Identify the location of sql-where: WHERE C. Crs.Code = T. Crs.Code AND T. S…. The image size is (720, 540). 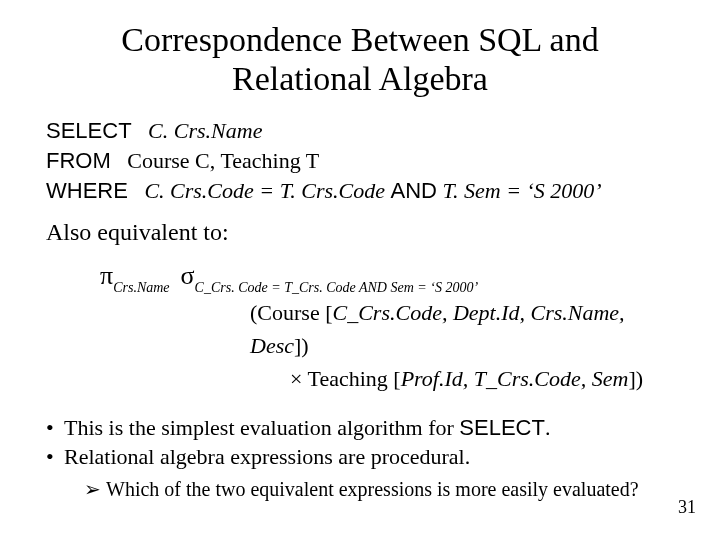
(363, 191).